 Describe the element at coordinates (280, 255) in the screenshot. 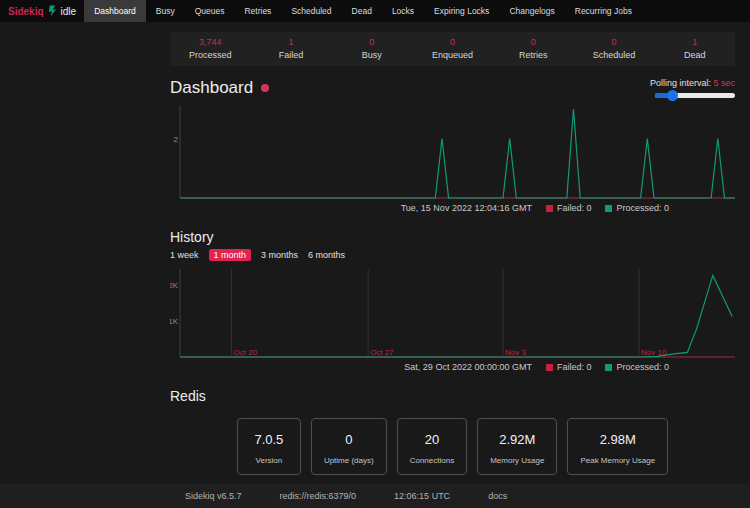

I see `period-3-months: 3 months` at that location.